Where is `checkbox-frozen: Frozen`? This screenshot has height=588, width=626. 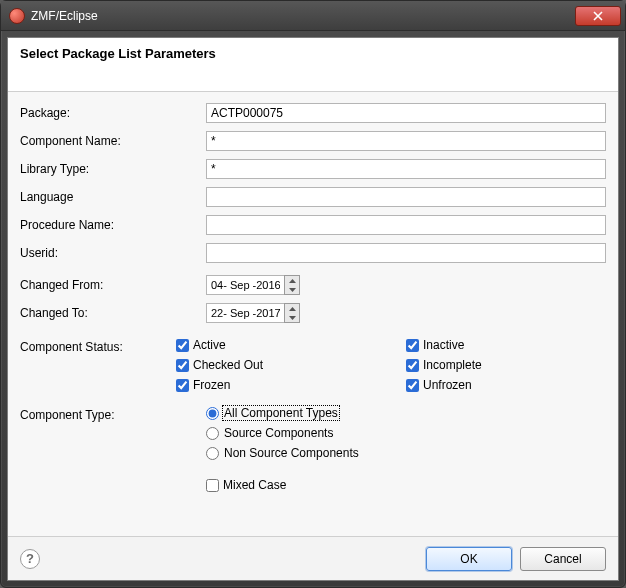
checkbox-frozen: Frozen is located at coordinates (291, 385).